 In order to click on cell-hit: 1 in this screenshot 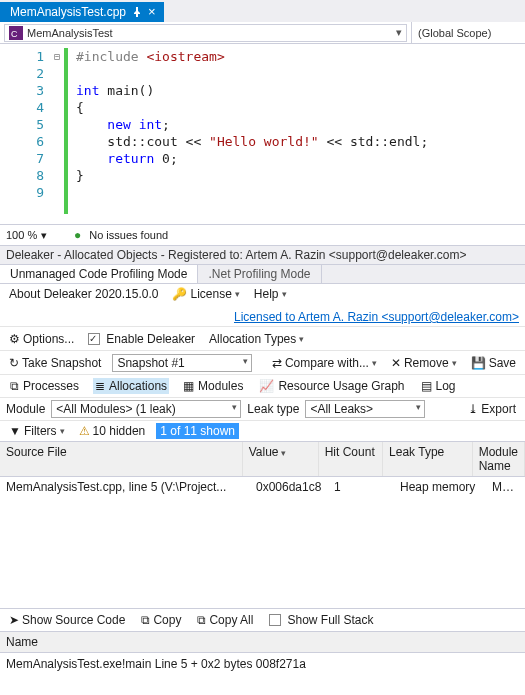, I will do `click(361, 487)`.